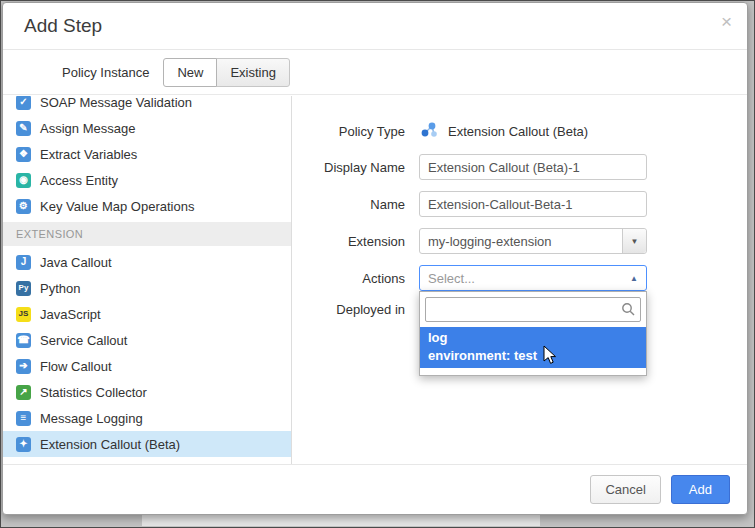  I want to click on sidebar-item-label: Statistics Collector, so click(94, 392).